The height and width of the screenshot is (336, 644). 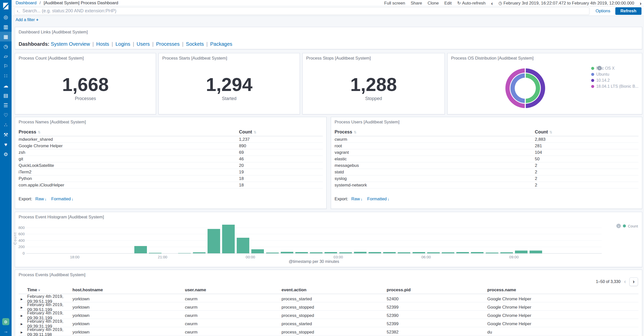 What do you see at coordinates (619, 226) in the screenshot?
I see `legend-expand-icon: ›` at bounding box center [619, 226].